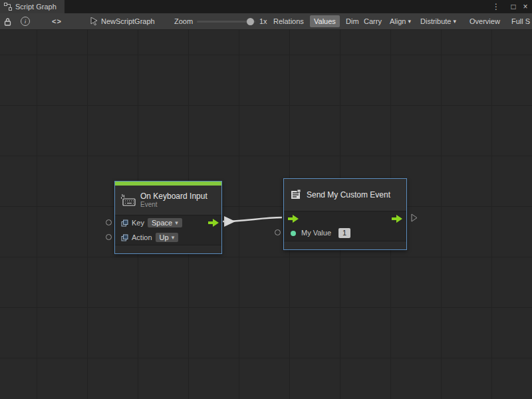 The width and height of the screenshot is (532, 399). What do you see at coordinates (174, 197) in the screenshot?
I see `node-title: On Keyboard Input` at bounding box center [174, 197].